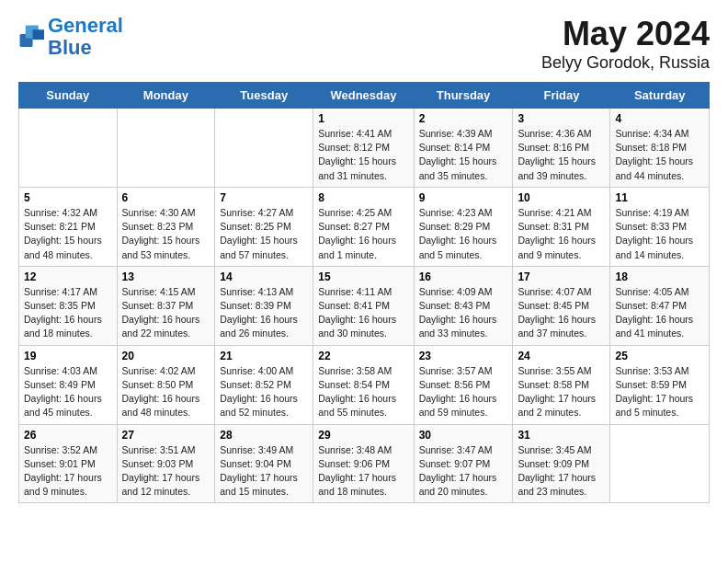  Describe the element at coordinates (463, 155) in the screenshot. I see `day-info: Sunrise: 4:39 AM Sunset: 8:14 PM Dayligh…` at that location.